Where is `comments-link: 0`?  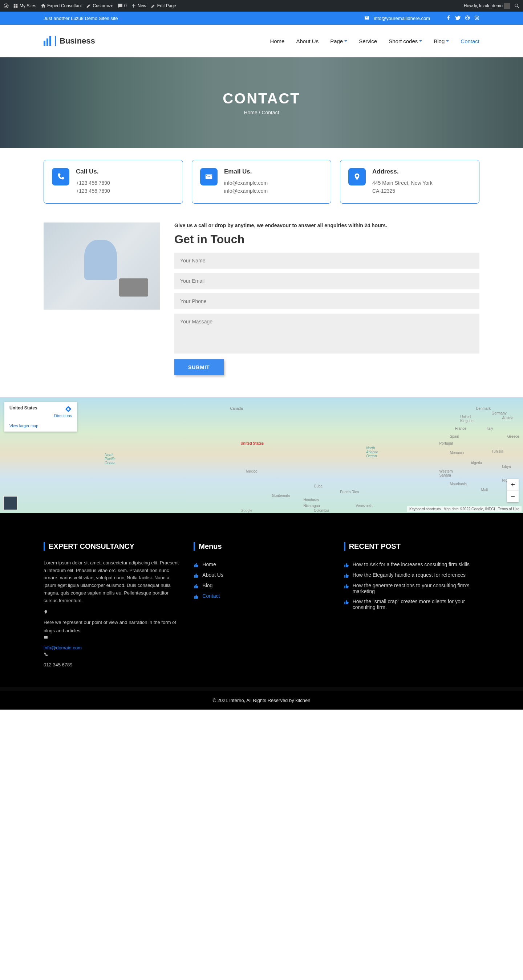
comments-link: 0 is located at coordinates (122, 6).